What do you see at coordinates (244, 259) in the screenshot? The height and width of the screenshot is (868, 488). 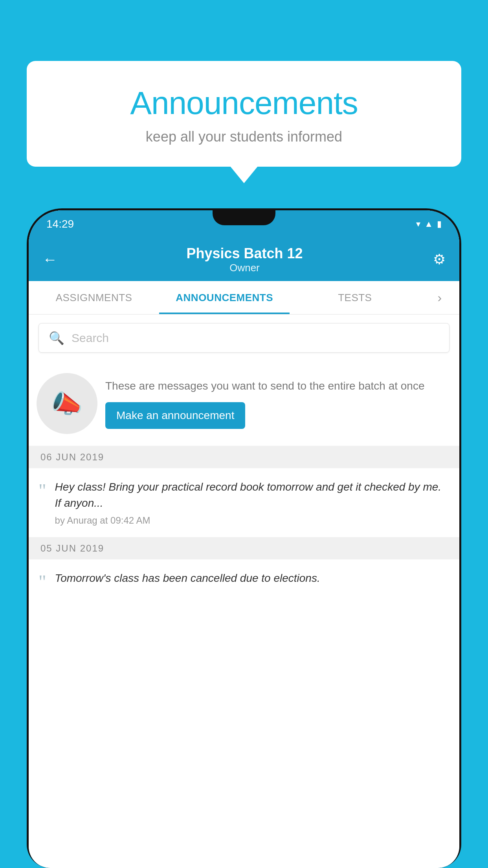 I see `app-bar: ← Physics Batch 12 Owner ⚙` at bounding box center [244, 259].